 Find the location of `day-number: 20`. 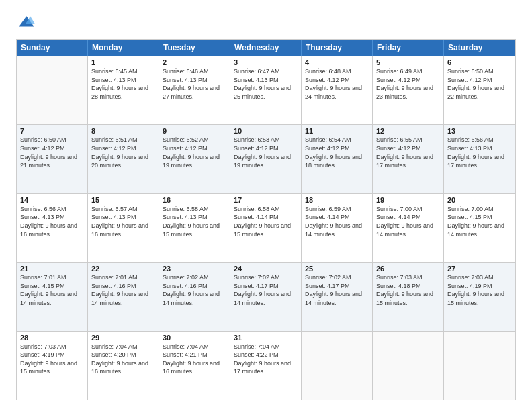

day-number: 20 is located at coordinates (480, 200).